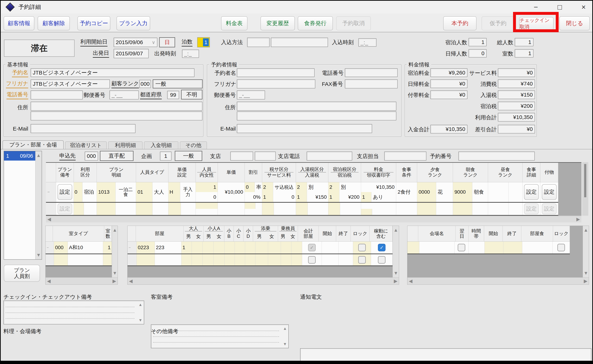 The image size is (593, 364). I want to click on tab-other: その他, so click(193, 145).